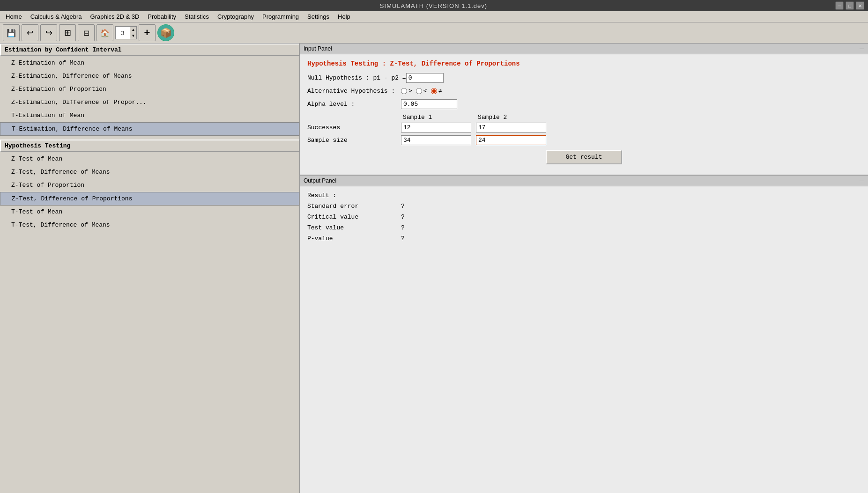  I want to click on sidebar-item-t-est-mean: T-Estimation of Mean, so click(150, 116).